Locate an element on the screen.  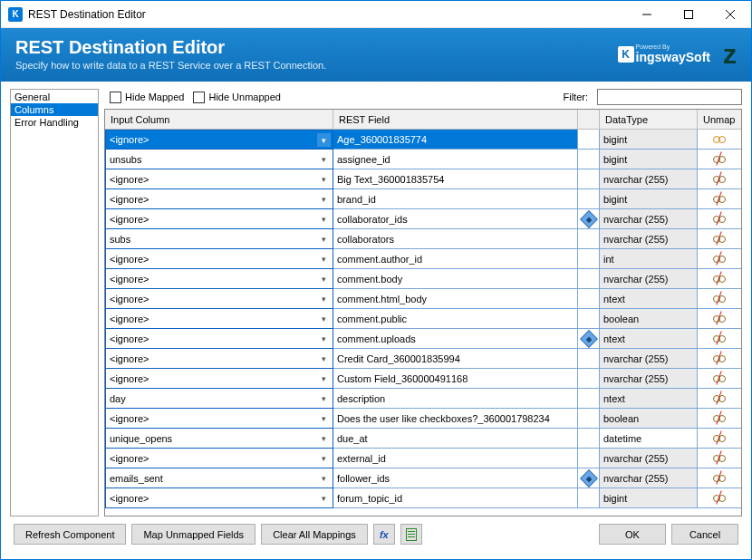
input-column-cell: subs▾ is located at coordinates (219, 239).